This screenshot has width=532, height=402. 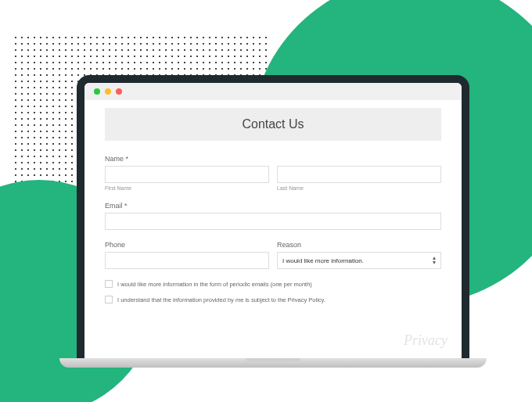 What do you see at coordinates (359, 174) in the screenshot?
I see `last-name-input` at bounding box center [359, 174].